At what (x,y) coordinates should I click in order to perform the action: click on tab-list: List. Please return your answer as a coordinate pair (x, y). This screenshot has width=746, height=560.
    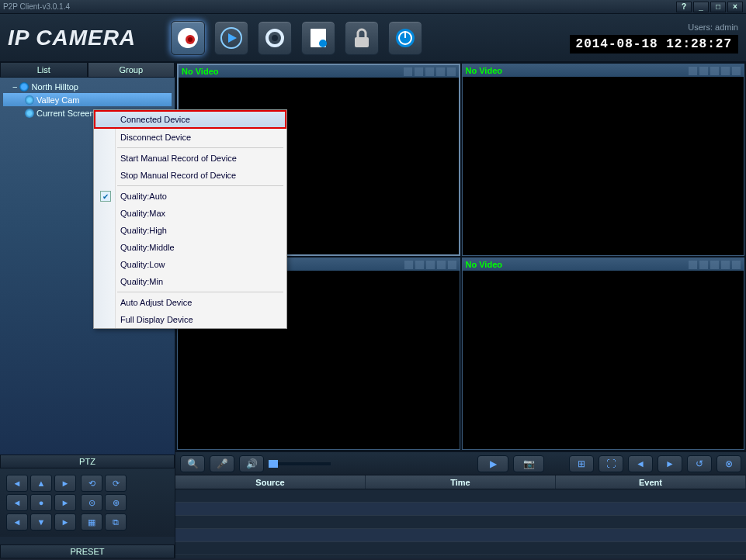
    Looking at the image, I should click on (43, 70).